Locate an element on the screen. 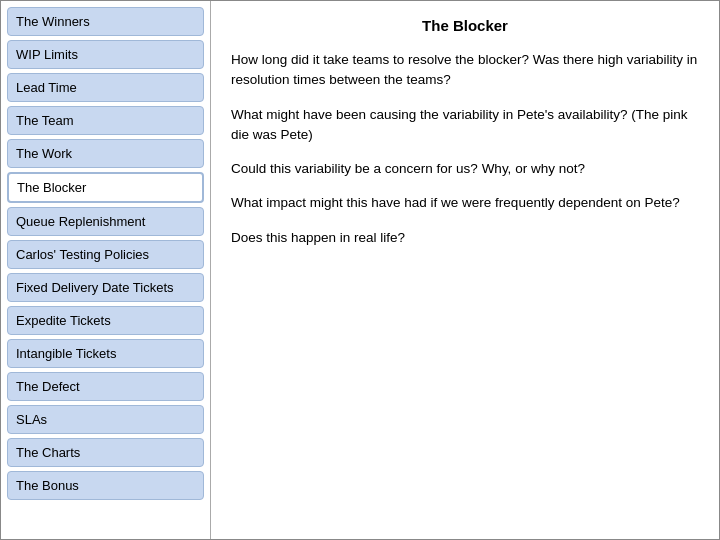 The height and width of the screenshot is (540, 720). sidebar-item-the-winners: The Winners is located at coordinates (106, 22).